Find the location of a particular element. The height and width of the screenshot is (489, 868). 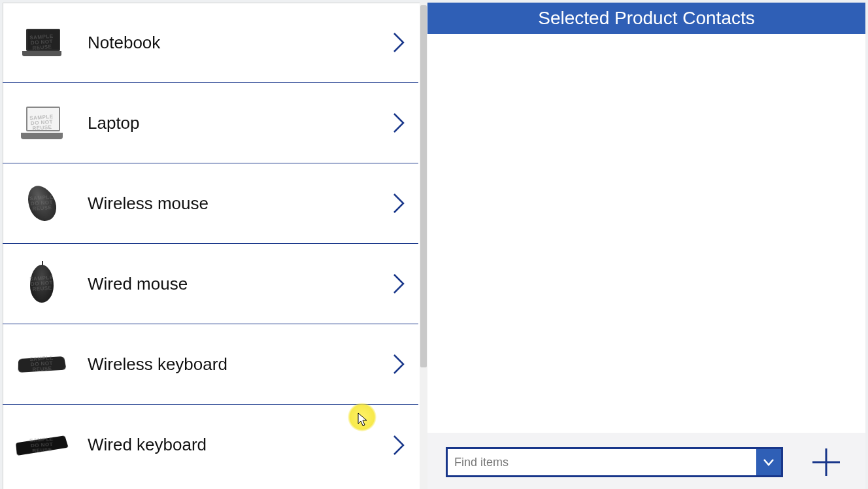

scrollbar-thumb is located at coordinates (424, 186).